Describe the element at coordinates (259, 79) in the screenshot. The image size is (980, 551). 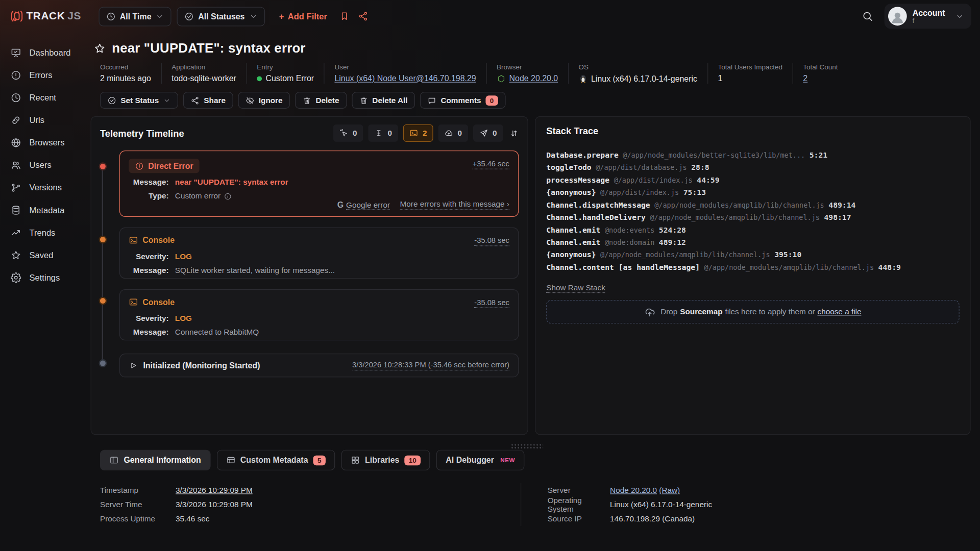
I see `entry-status-dot` at that location.